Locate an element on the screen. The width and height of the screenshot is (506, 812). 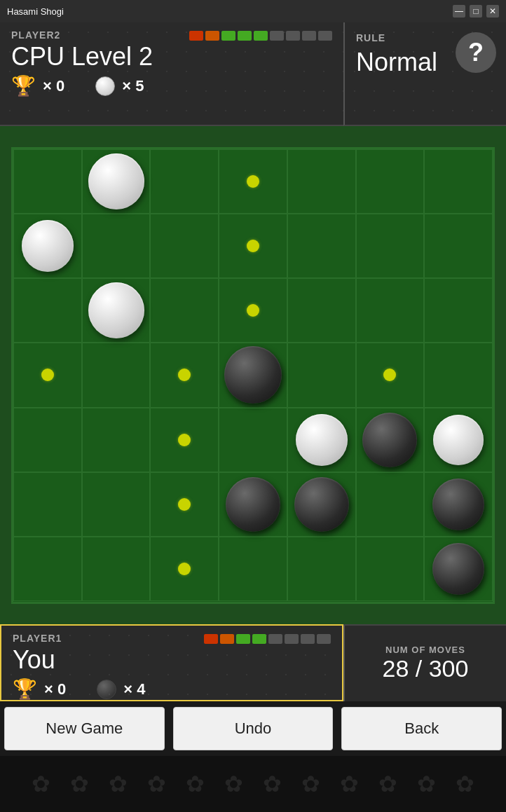
flower-icon-7: ✿ is located at coordinates (272, 784).